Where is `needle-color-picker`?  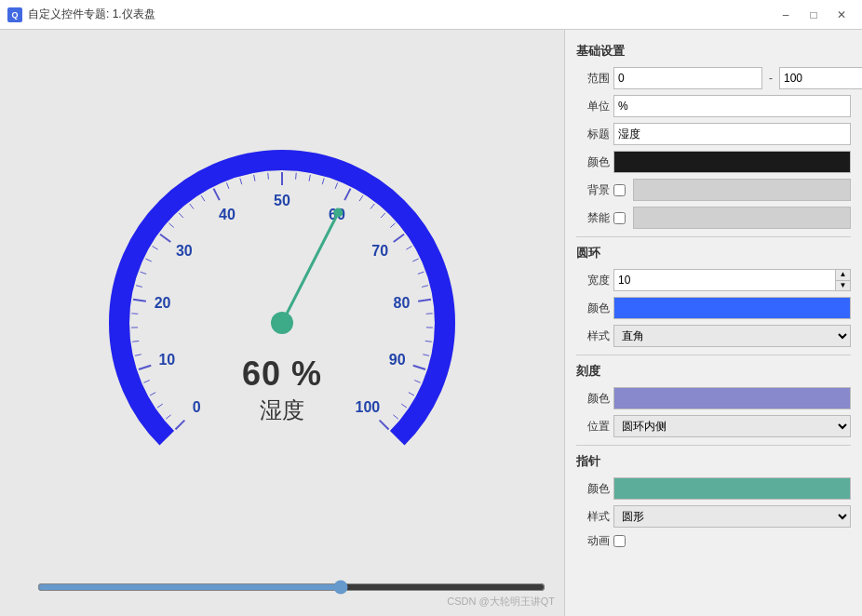 needle-color-picker is located at coordinates (732, 489).